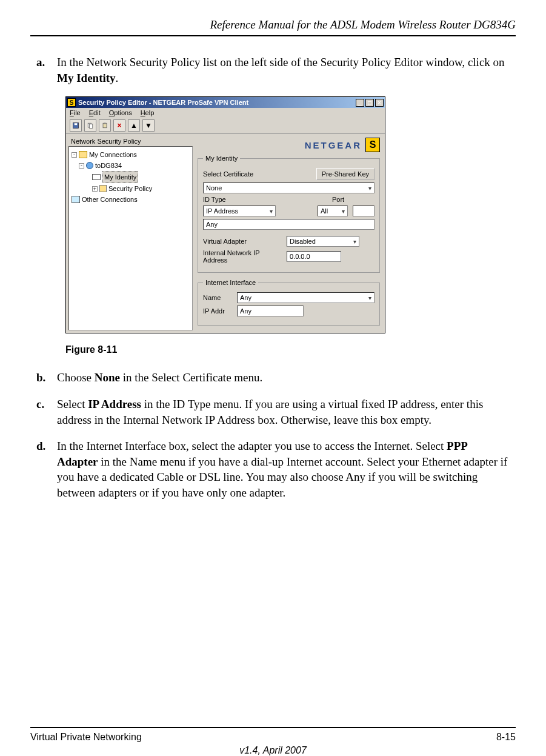 The height and width of the screenshot is (756, 546). Describe the element at coordinates (273, 25) in the screenshot. I see `running-header: Reference Manual for the ADSL Modem Wire…` at that location.